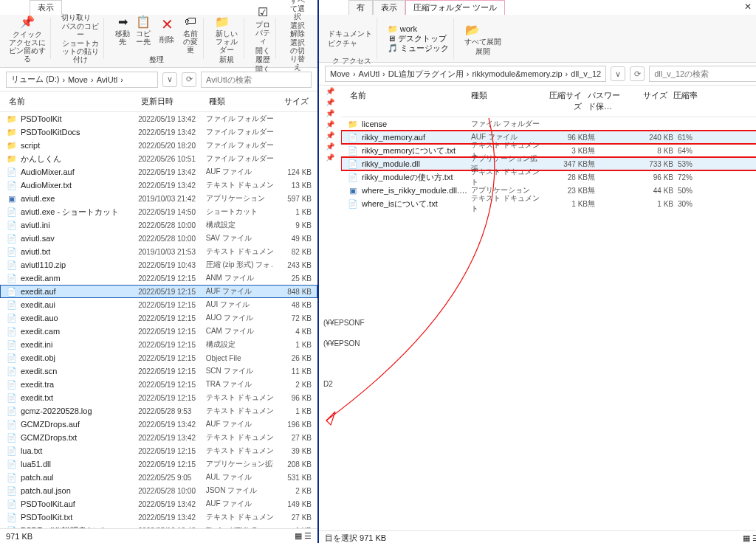  What do you see at coordinates (159, 305) in the screenshot?
I see `file-row: 📄 exedit.aui 2022/05/19 12:15 AUI ファイル 4…` at bounding box center [159, 305].